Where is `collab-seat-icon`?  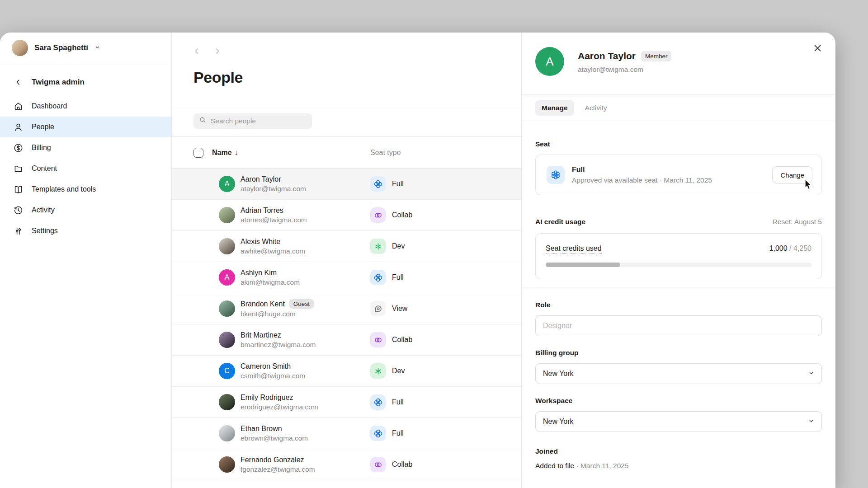
collab-seat-icon is located at coordinates (378, 465).